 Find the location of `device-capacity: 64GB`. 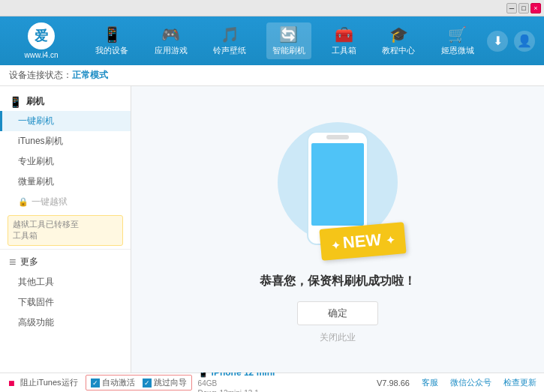

device-capacity: 64GB is located at coordinates (237, 384).